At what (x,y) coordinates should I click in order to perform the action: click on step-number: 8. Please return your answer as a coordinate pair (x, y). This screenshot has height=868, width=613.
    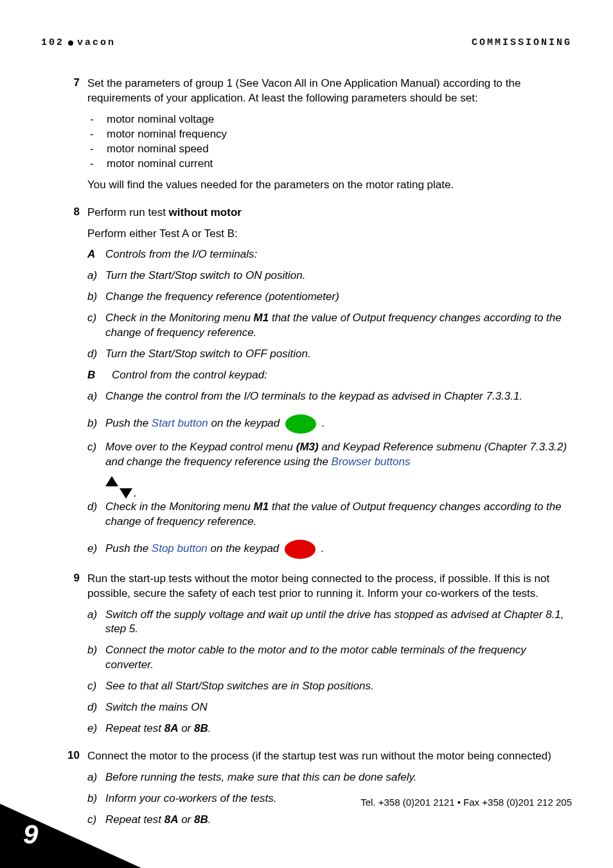
    Looking at the image, I should click on (71, 385).